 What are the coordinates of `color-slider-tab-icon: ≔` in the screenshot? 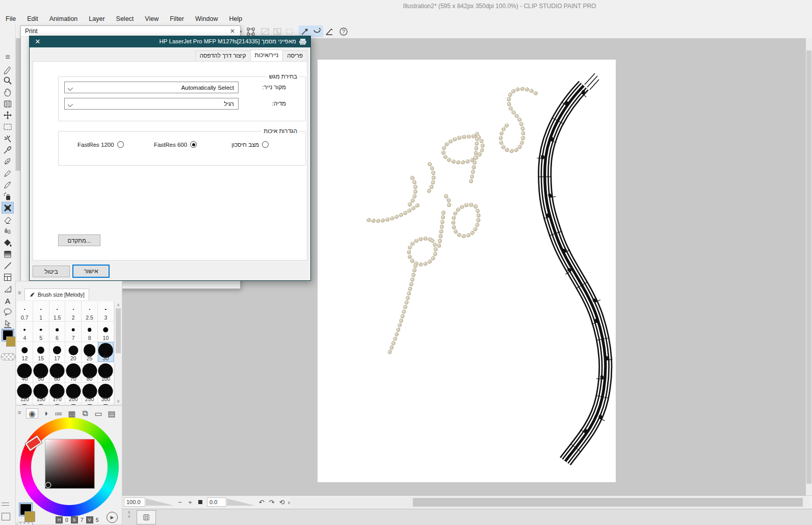 It's located at (59, 413).